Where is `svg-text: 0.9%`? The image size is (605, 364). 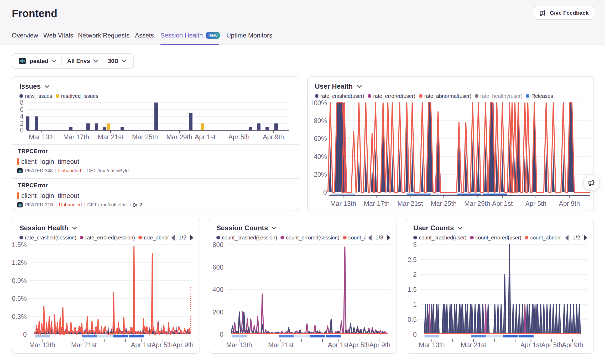
svg-text: 0.9% is located at coordinates (19, 281).